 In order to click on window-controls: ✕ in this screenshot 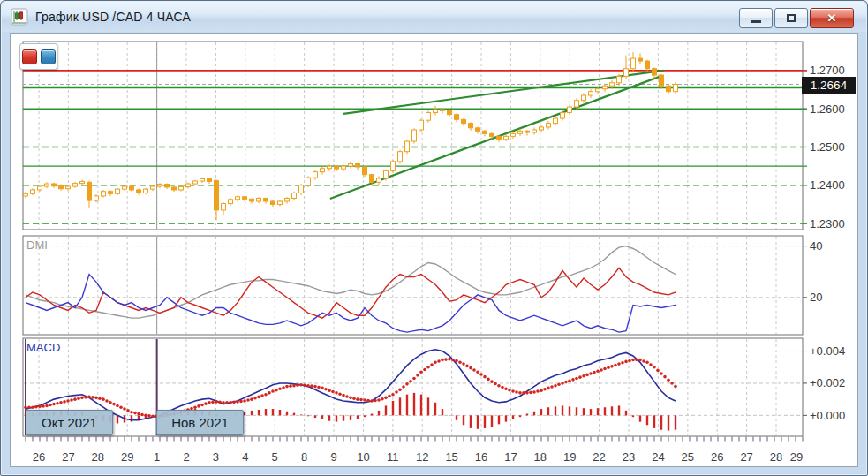, I will do `click(796, 18)`.